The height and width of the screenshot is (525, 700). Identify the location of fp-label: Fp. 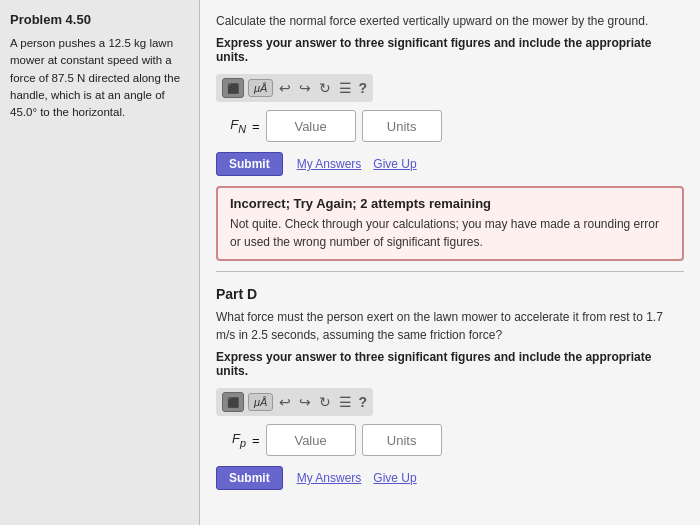
(231, 440).